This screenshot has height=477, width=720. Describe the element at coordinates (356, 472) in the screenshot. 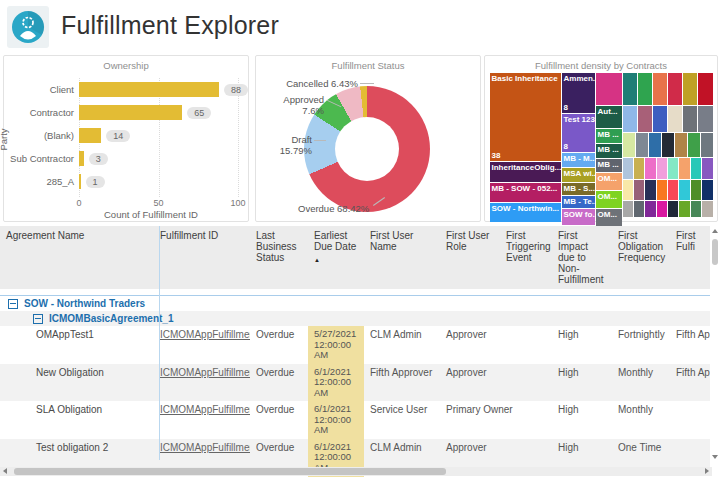

I see `horizontal-scrollbar` at that location.